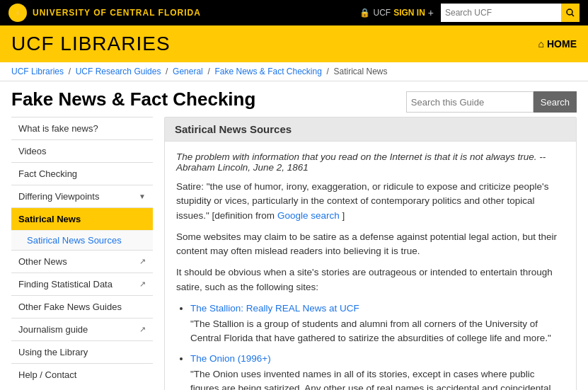 The height and width of the screenshot is (390, 588). What do you see at coordinates (309, 215) in the screenshot?
I see `google-search-link: Google search` at bounding box center [309, 215].